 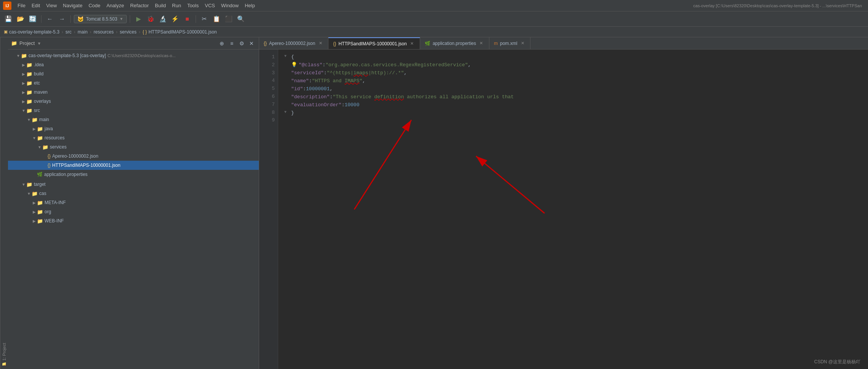 What do you see at coordinates (229, 19) in the screenshot?
I see `terminal-button: ⬛` at bounding box center [229, 19].